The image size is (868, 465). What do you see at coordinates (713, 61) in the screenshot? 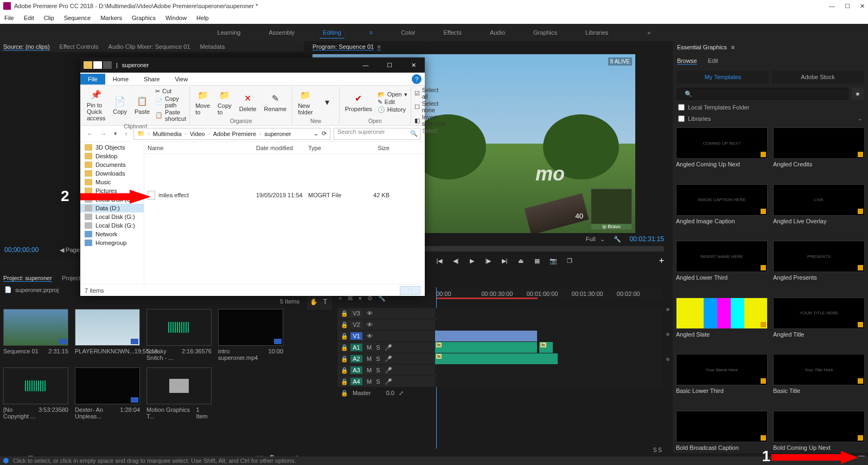
I see `eg-tab-edit: Edit` at bounding box center [713, 61].